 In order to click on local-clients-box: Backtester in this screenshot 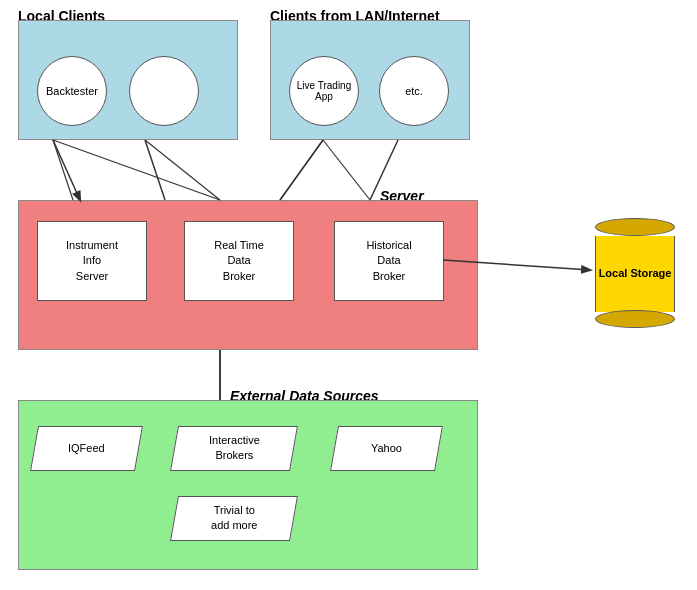, I will do `click(128, 80)`.